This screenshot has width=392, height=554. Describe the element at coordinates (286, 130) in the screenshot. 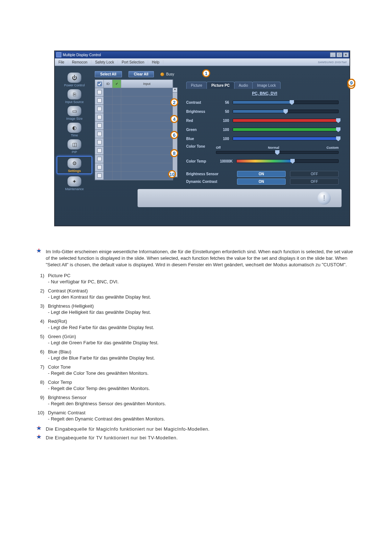

I see `green-slider` at that location.